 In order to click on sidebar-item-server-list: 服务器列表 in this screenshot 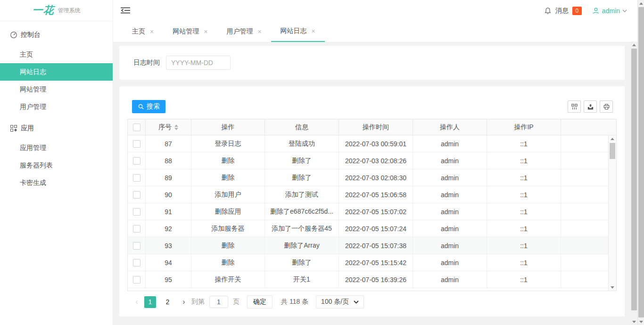, I will do `click(57, 165)`.